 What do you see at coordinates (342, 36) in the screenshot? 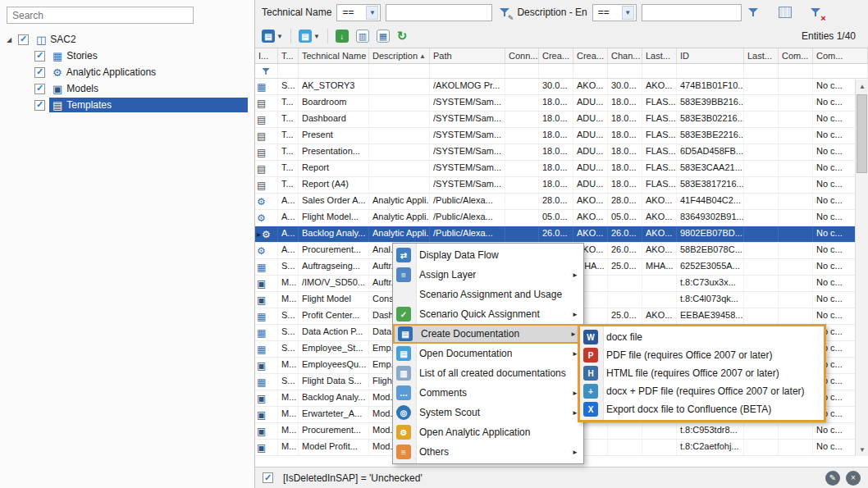
I see `export-button: ↓` at bounding box center [342, 36].